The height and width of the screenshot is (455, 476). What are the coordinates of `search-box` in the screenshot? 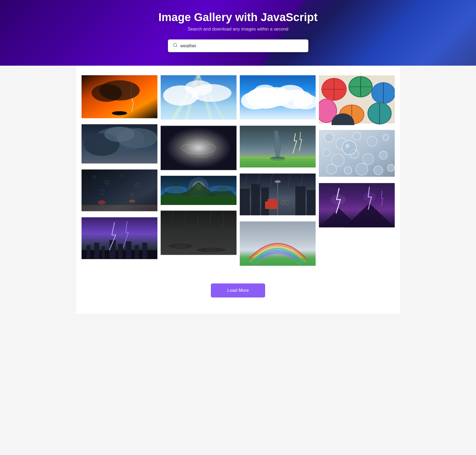 It's located at (238, 46).